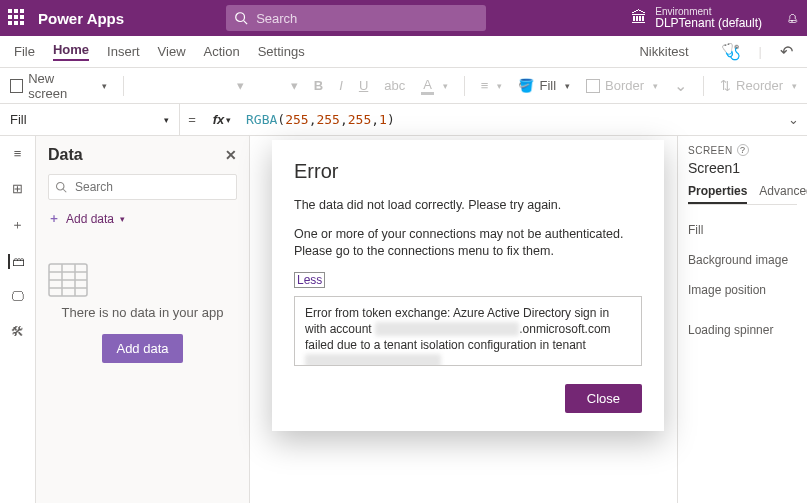 This screenshot has width=807, height=503. I want to click on redacted-tenant: xxxxxxxx-xxxx-xxxx-xxxx-, so click(373, 360).